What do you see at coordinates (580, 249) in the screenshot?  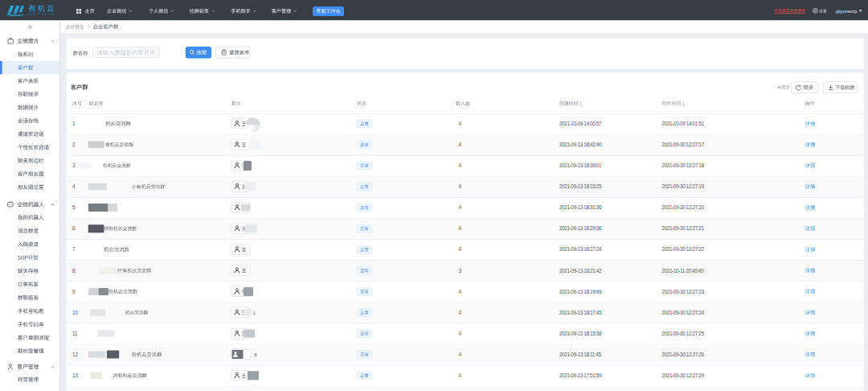 I see `svg-text: 2021-09-13 18:27:24` at bounding box center [580, 249].